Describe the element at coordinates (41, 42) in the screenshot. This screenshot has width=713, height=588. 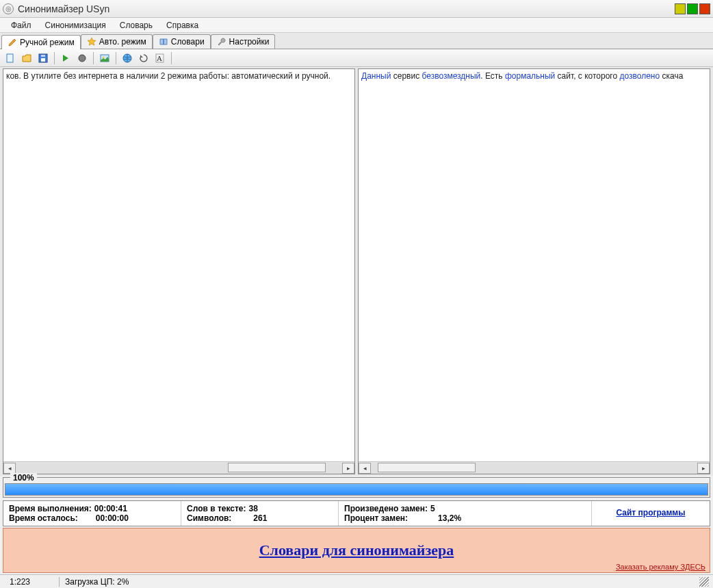
I see `tab-manual: Ручной режим` at that location.